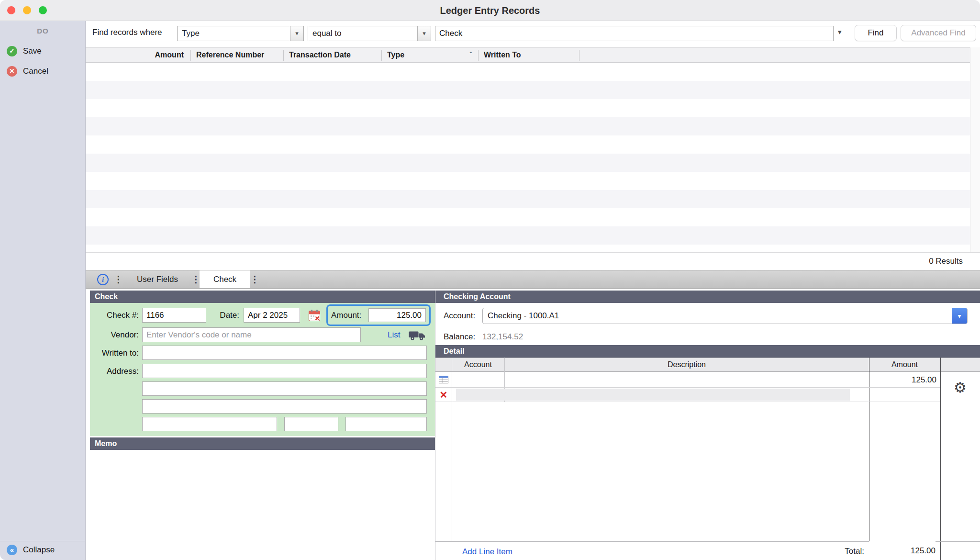  What do you see at coordinates (369, 34) in the screenshot?
I see `operator-selector-dropdown: equal to ▾` at bounding box center [369, 34].